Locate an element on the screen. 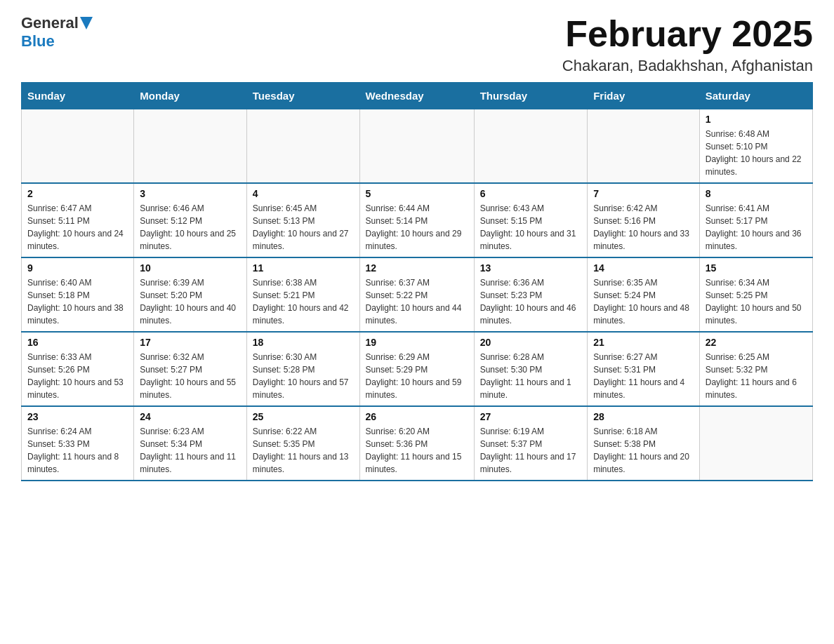  day-number: 1 is located at coordinates (756, 119).